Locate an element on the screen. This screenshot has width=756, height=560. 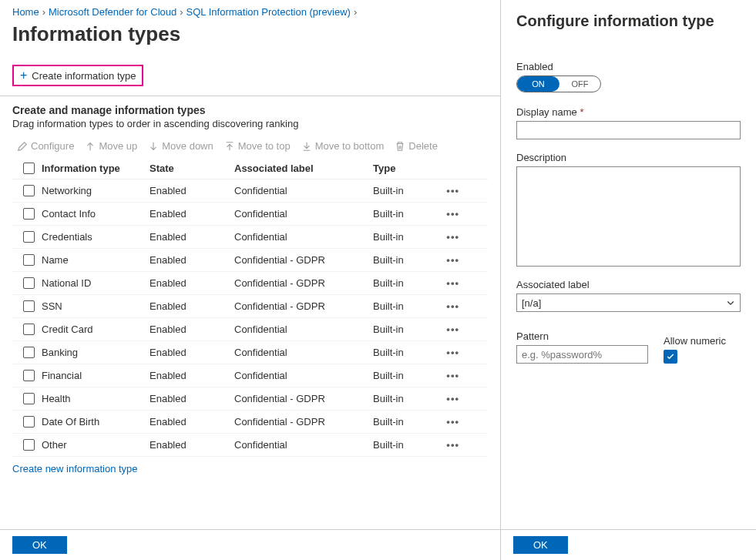
arrow-to-top-icon is located at coordinates (230, 146).